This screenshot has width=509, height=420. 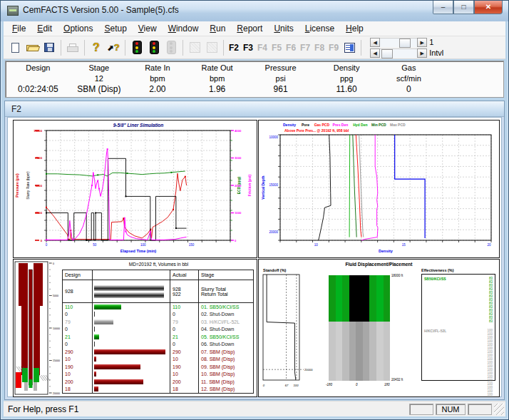 What do you see at coordinates (143, 245) in the screenshot?
I see `svg-text: 100` at bounding box center [143, 245].